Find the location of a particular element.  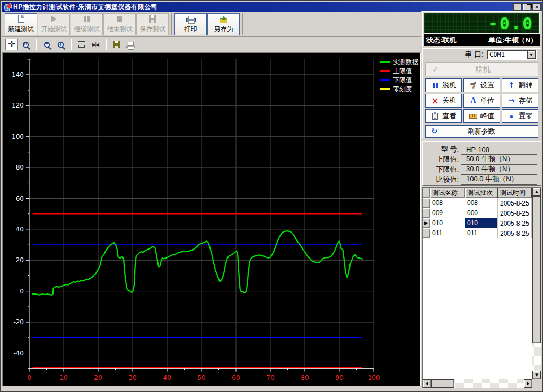

column-header: 测试批次 is located at coordinates (481, 193).